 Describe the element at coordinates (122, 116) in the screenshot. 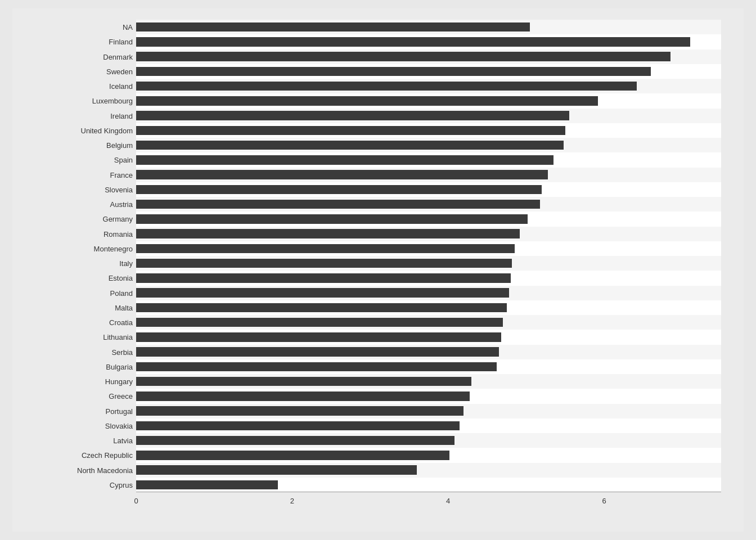

I see `y-label-ireland: Ireland` at that location.